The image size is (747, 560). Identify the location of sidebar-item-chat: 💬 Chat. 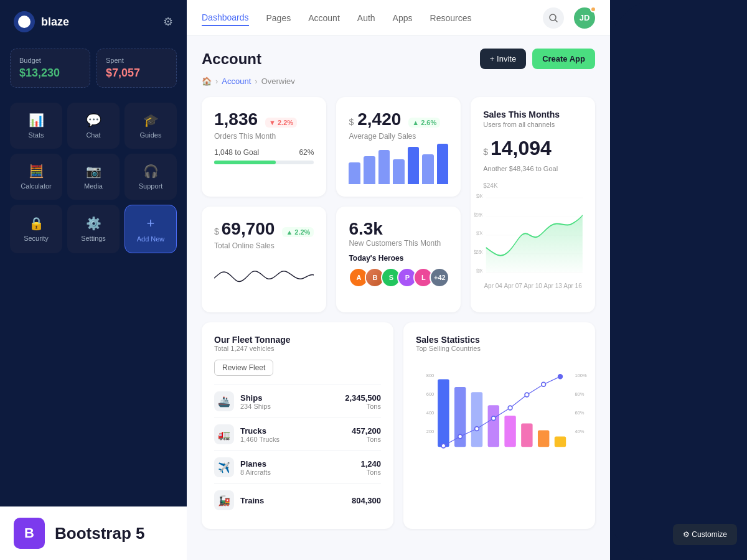
(93, 126).